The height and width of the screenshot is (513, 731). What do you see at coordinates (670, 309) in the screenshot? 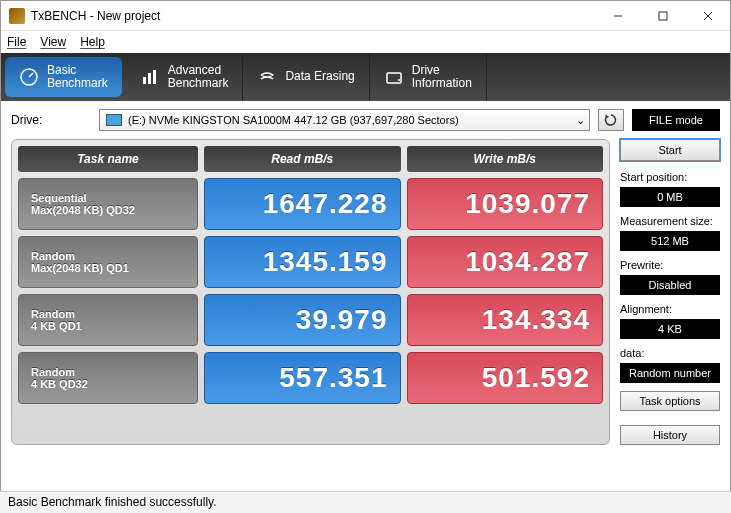
I see `align-label: Alignment:` at bounding box center [670, 309].